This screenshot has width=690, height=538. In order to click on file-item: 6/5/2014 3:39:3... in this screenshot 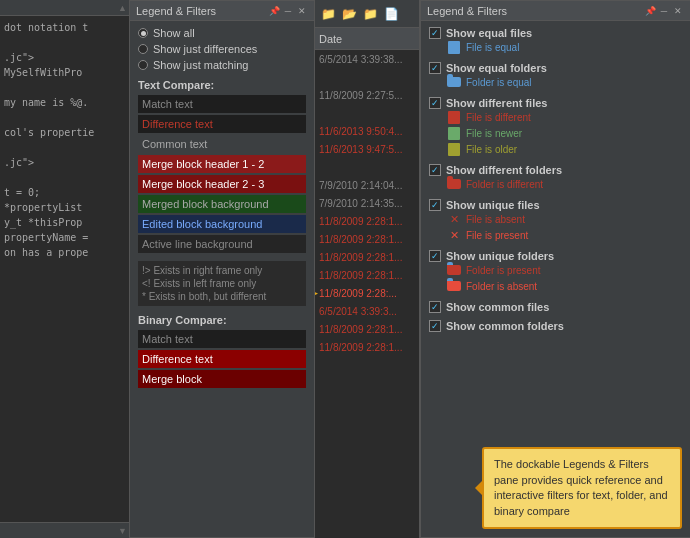, I will do `click(367, 311)`.